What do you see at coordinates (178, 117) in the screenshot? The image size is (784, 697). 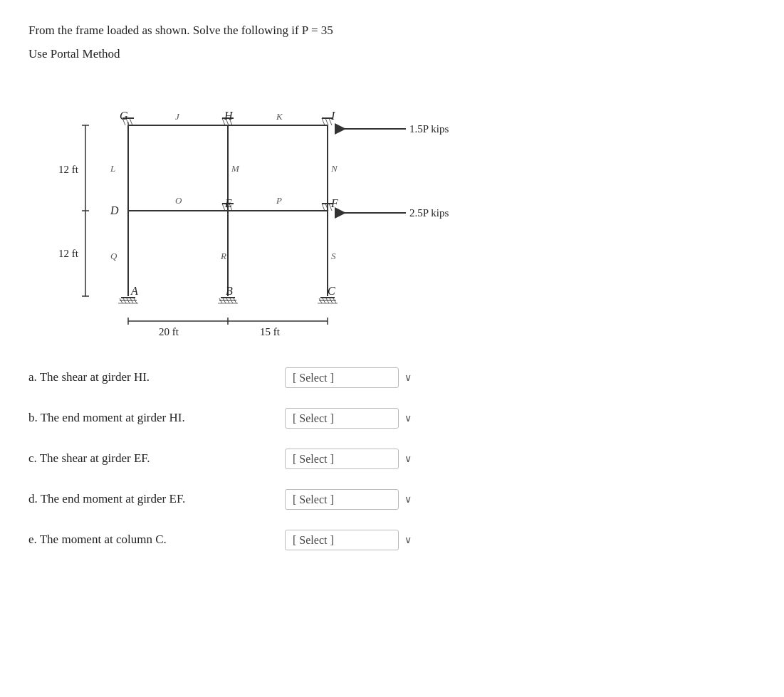 I see `svg-text: J` at bounding box center [178, 117].